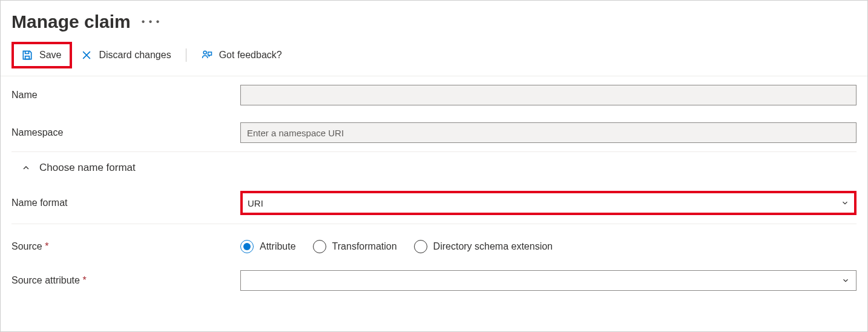  Describe the element at coordinates (151, 22) in the screenshot. I see `more-icon: • • •` at that location.